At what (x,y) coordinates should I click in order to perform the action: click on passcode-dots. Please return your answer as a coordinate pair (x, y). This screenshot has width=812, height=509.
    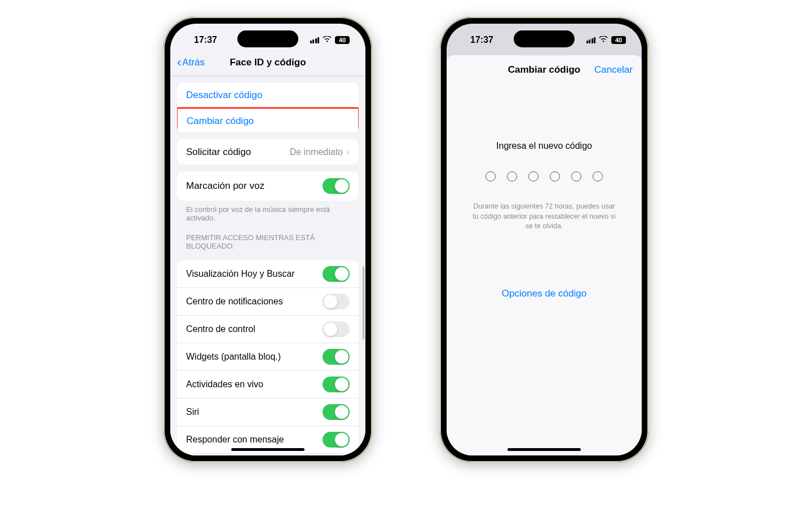
    Looking at the image, I should click on (544, 176).